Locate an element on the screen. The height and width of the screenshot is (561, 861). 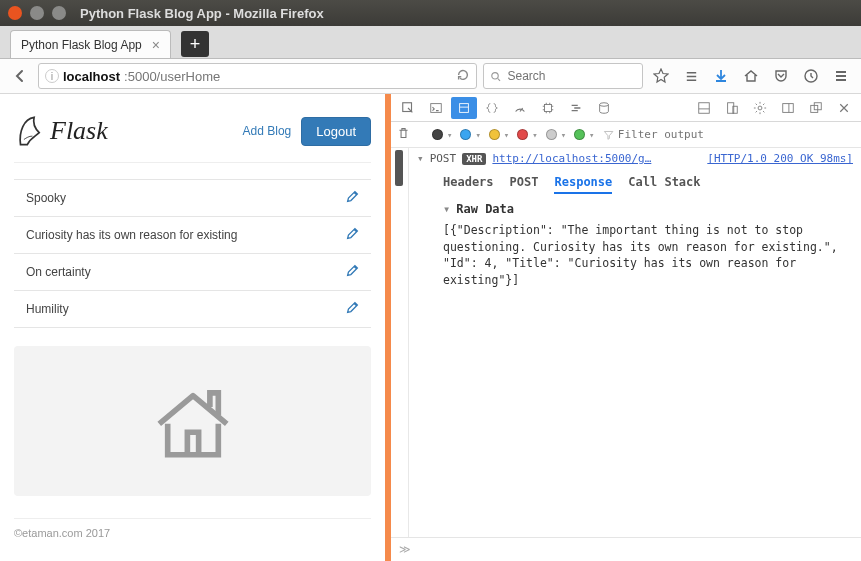
app-logo: Flask is located at coordinates (61, 131).